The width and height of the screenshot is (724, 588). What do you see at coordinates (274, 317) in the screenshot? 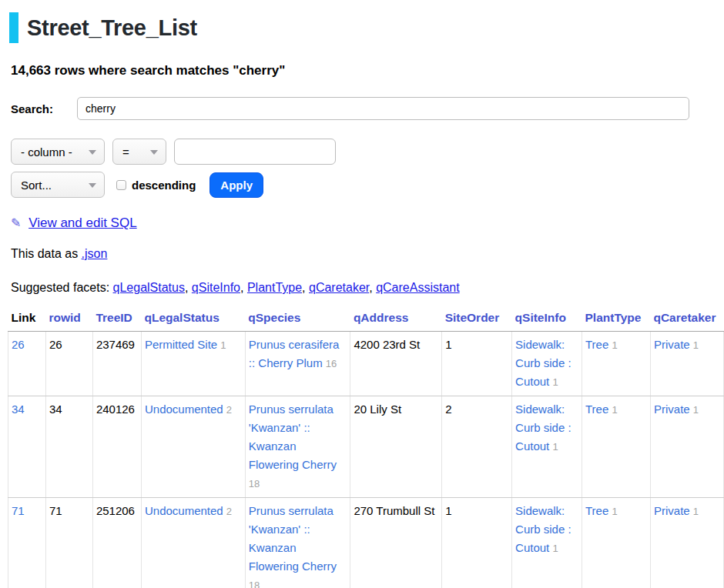
I see `column-sort-link-qSpecies: qSpecies` at bounding box center [274, 317].